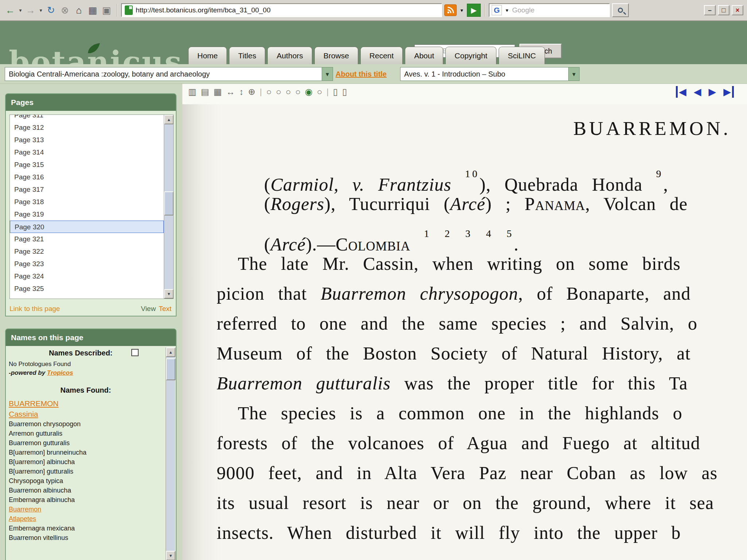 This screenshot has height=560, width=747. Describe the element at coordinates (169, 207) in the screenshot. I see `pages-scrollbar: ▲ ▼` at that location.